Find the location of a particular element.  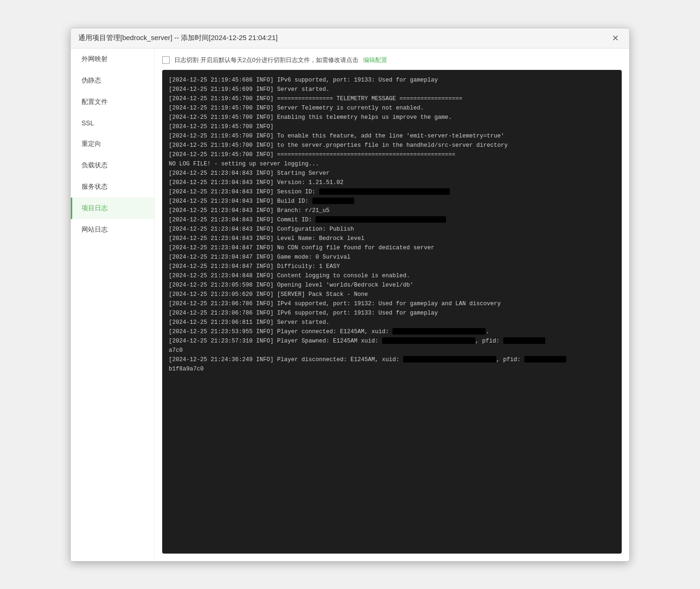

log-line: [2024-12-25 21:19:45:700 INFO] is located at coordinates (392, 127).